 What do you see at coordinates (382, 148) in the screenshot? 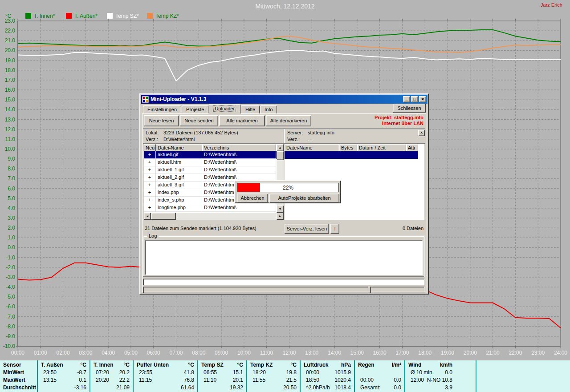
I see `column-header-datumzeit: Datum / Zeit` at bounding box center [382, 148].